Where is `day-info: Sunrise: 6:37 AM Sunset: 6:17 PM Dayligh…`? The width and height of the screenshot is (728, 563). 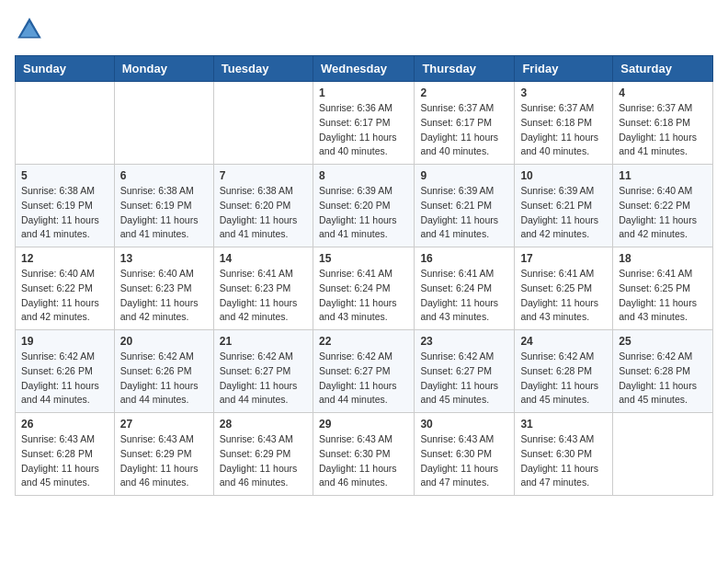
day-info: Sunrise: 6:37 AM Sunset: 6:17 PM Dayligh… is located at coordinates (464, 131).